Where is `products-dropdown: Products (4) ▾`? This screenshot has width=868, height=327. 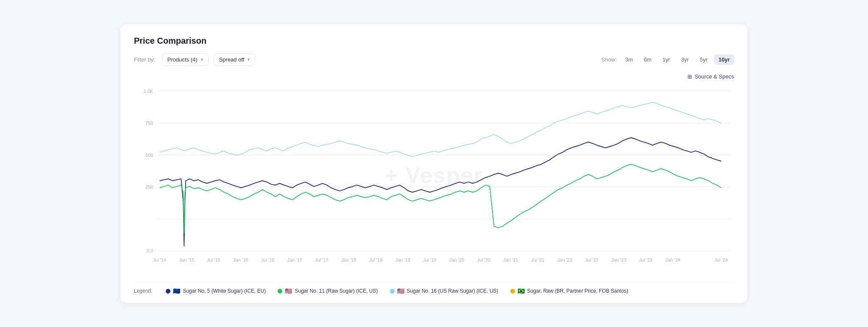
products-dropdown: Products (4) ▾ is located at coordinates (185, 59).